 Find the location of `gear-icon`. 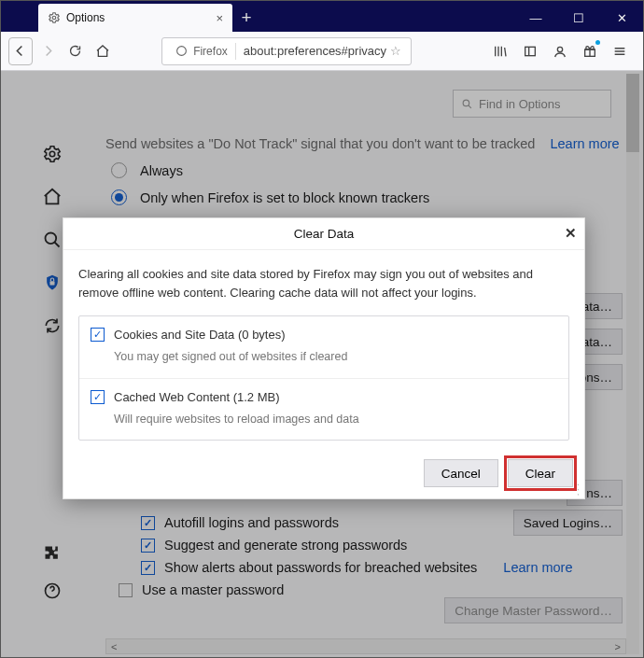

gear-icon is located at coordinates (54, 18).